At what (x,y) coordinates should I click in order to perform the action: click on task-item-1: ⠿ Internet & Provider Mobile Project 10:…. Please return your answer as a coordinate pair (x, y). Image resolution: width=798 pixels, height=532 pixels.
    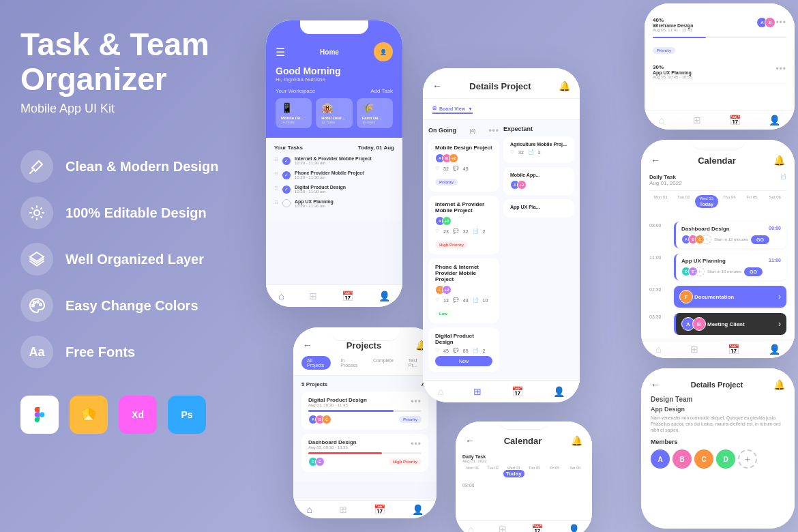
    Looking at the image, I should click on (334, 161).